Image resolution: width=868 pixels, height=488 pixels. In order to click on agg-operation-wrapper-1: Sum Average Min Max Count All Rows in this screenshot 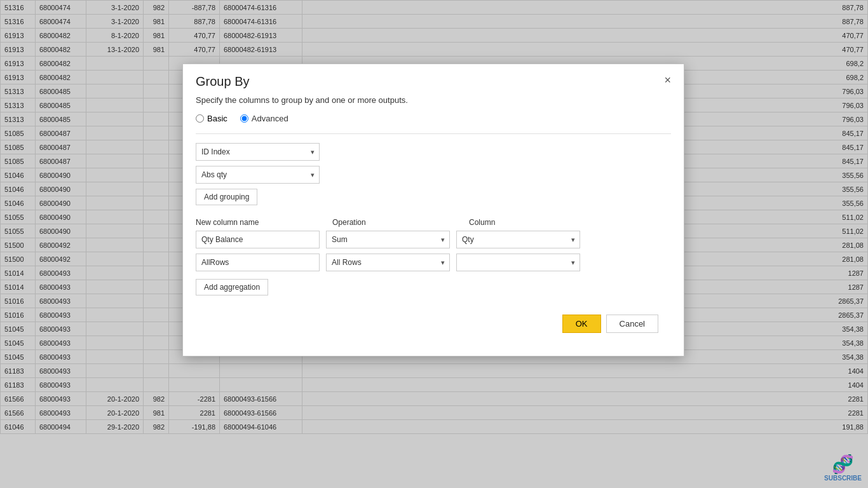, I will do `click(388, 240)`.